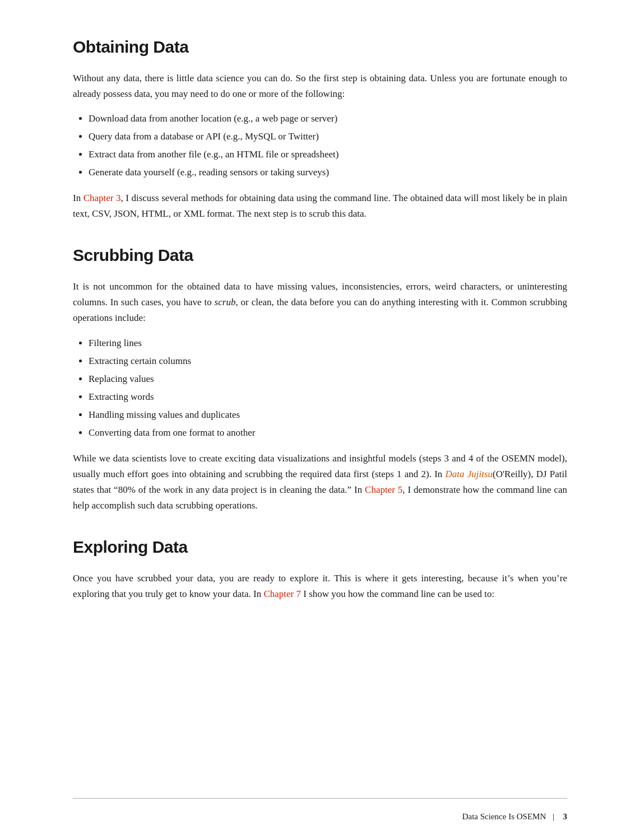  What do you see at coordinates (320, 86) in the screenshot?
I see `obtaining-intro-para: Without any data, there is little data s…` at bounding box center [320, 86].